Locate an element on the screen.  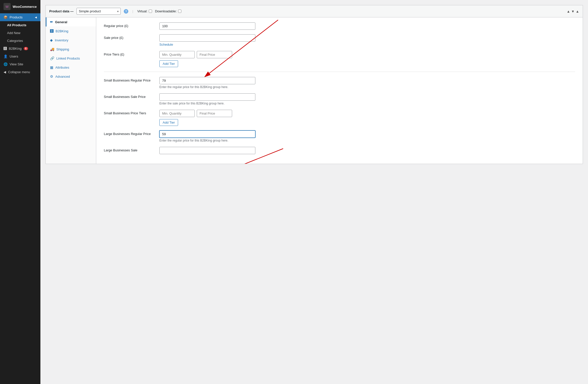
small-biz-tiers-input-wrap: Add Tier is located at coordinates (207, 118).